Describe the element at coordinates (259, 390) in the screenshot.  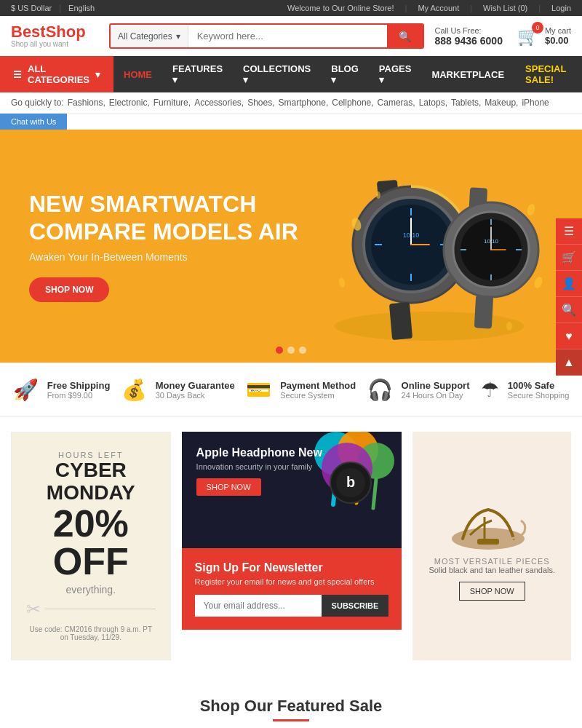
I see `payment-icon: 💳` at that location.